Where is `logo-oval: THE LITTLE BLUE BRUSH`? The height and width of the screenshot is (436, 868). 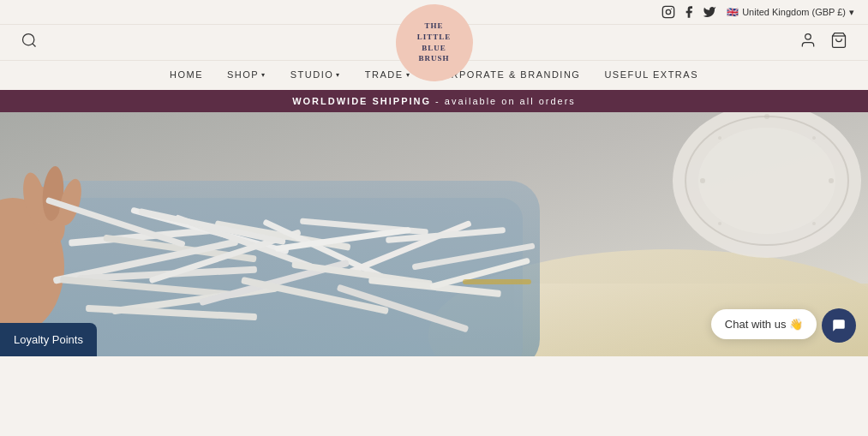
logo-oval: THE LITTLE BLUE BRUSH is located at coordinates (434, 43).